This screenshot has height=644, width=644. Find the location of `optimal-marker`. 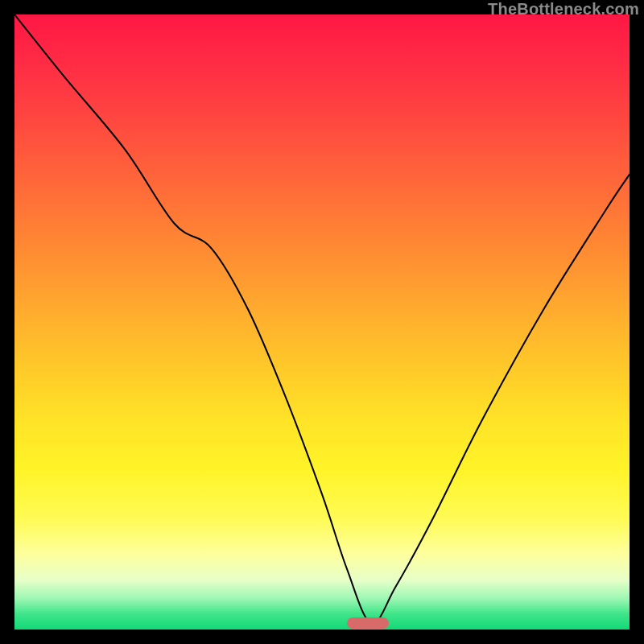

optimal-marker is located at coordinates (368, 623).